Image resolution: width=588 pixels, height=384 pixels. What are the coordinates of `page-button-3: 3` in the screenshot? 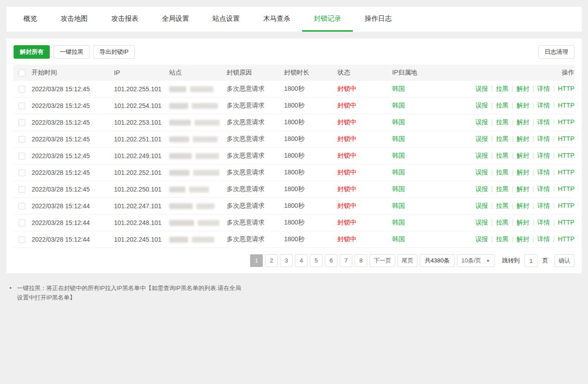 It's located at (286, 261).